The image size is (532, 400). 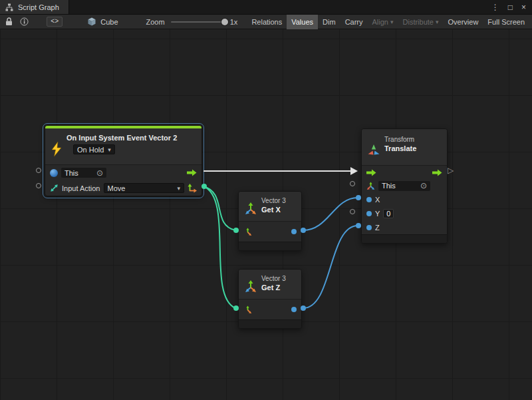 I want to click on event-node-header: On Input System Event Vector 2 On Hold ▾, so click(x=124, y=146).